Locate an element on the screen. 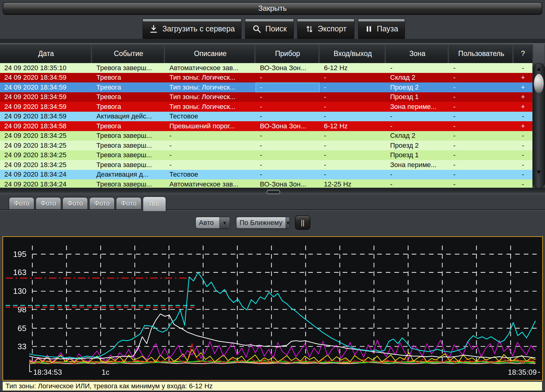  tab-photo-4: Фото is located at coordinates (102, 203).